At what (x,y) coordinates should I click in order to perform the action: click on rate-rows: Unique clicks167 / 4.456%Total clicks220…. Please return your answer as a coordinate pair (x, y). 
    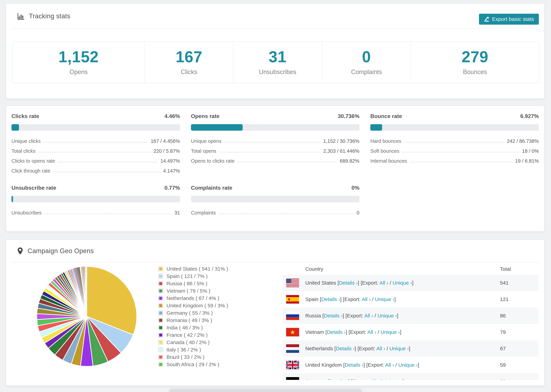
    Looking at the image, I should click on (96, 154).